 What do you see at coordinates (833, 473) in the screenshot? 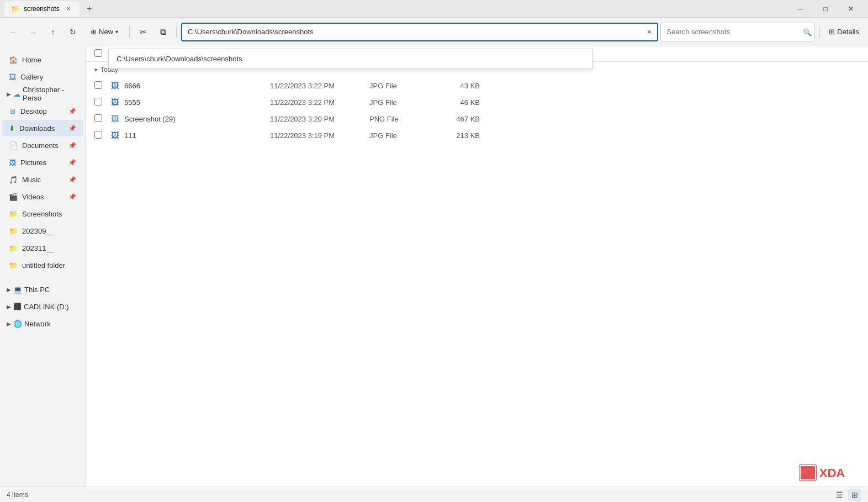
I see `svg-text: XDA` at bounding box center [833, 473].